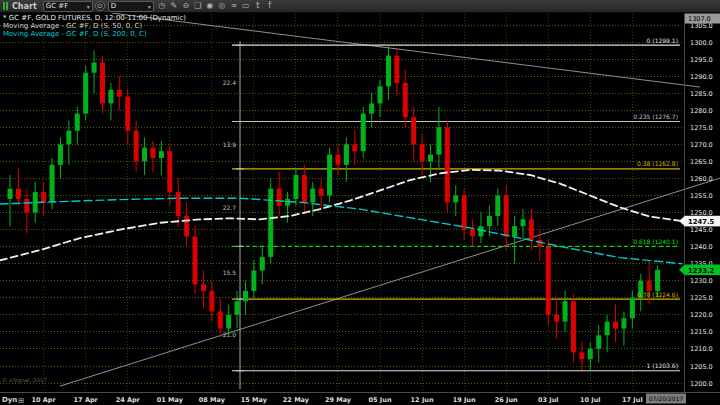  I want to click on chat-icon: ❑, so click(198, 6).